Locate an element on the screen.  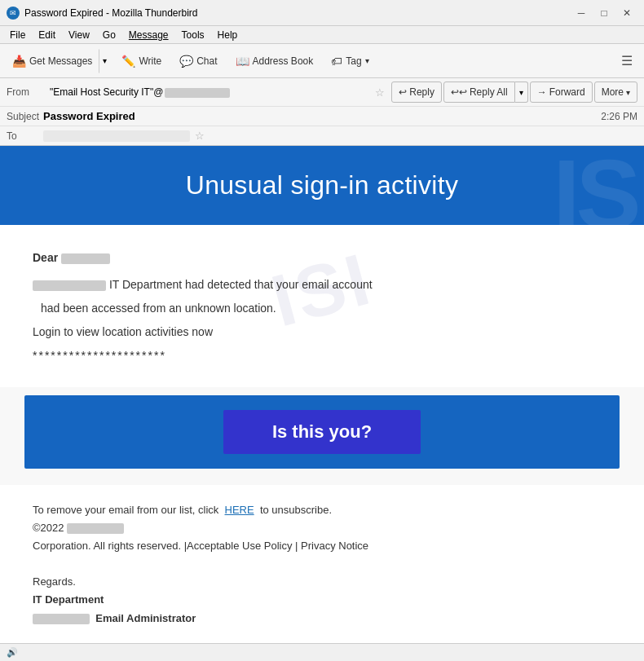
write-icon: ✏️ is located at coordinates (129, 61).